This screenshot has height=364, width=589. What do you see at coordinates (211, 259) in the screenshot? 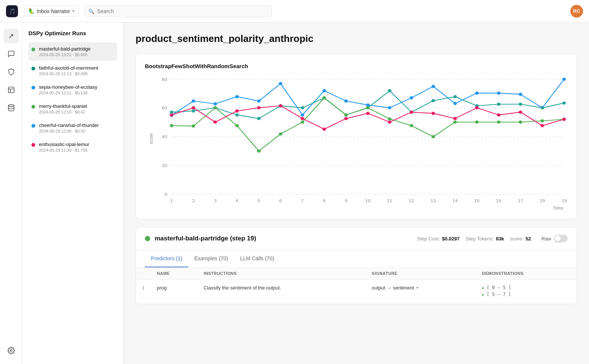
I see `tab-examples: Examples (70)` at bounding box center [211, 259].